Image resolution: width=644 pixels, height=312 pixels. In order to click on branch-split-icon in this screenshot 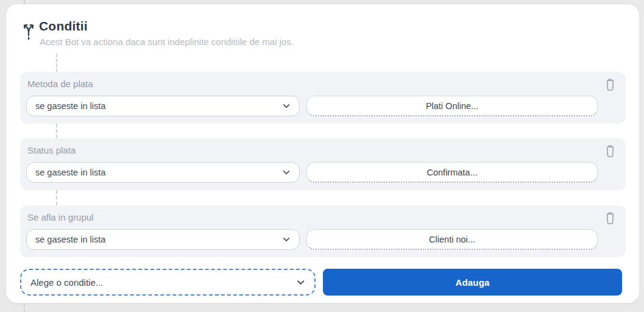, I will do `click(29, 30)`.